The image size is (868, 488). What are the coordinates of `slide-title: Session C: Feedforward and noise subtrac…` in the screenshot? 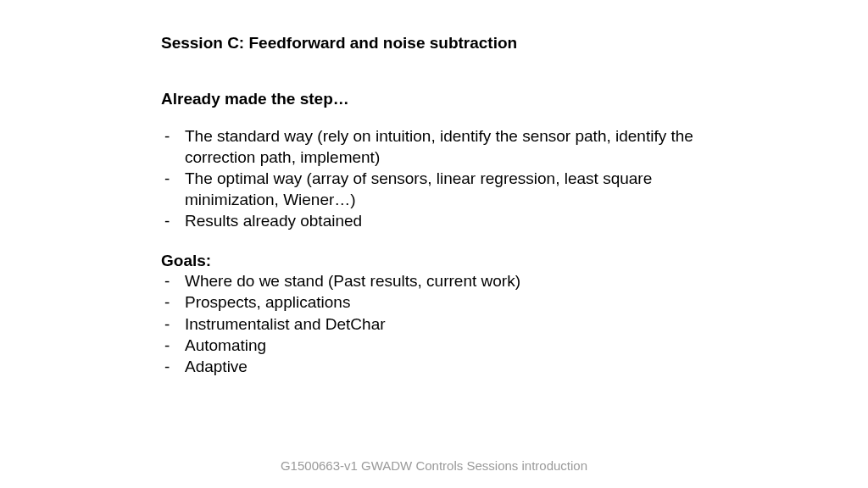 It's located at (434, 43).